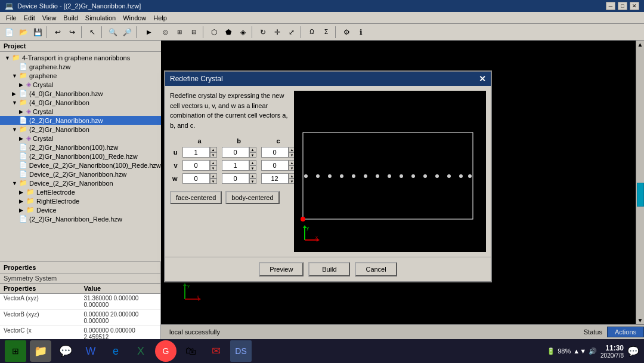 The width and height of the screenshot is (644, 363). What do you see at coordinates (80, 67) in the screenshot?
I see `tree-item-graphene-hzw: 📄 graphene.hzw` at bounding box center [80, 67].